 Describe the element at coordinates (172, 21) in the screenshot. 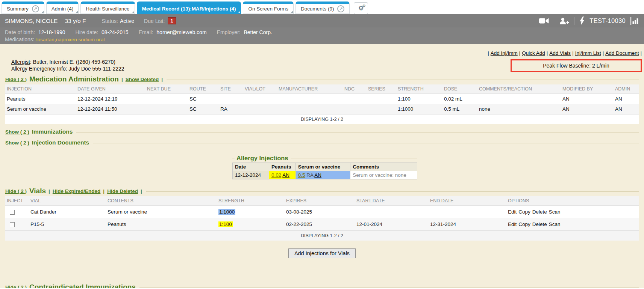

I see `due-list-badge: 1` at that location.